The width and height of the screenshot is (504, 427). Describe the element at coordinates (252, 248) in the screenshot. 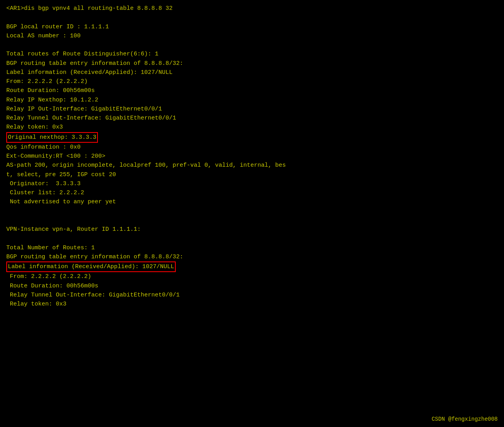

I see `terminal-line: Total Number of Routes: 1` at that location.